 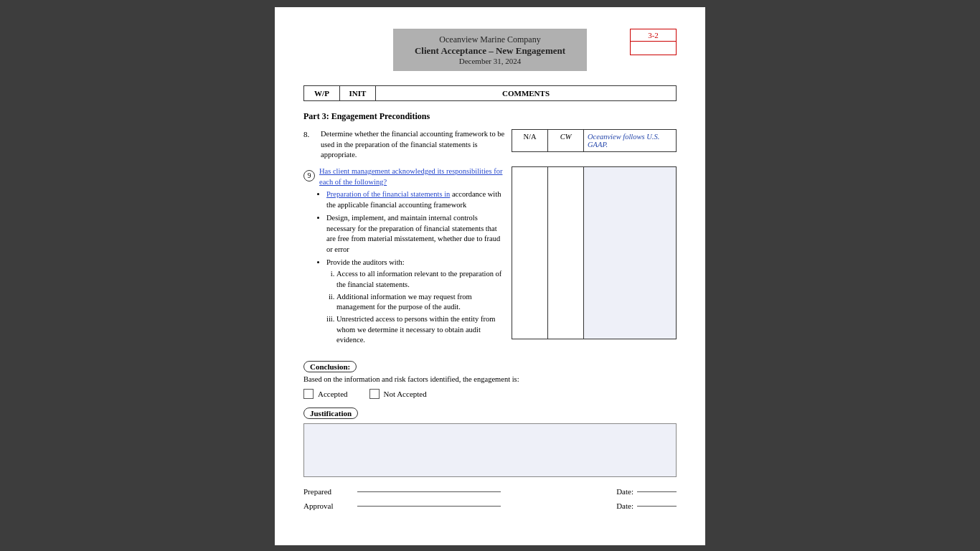 What do you see at coordinates (657, 492) in the screenshot?
I see `prepared-date-line` at bounding box center [657, 492].